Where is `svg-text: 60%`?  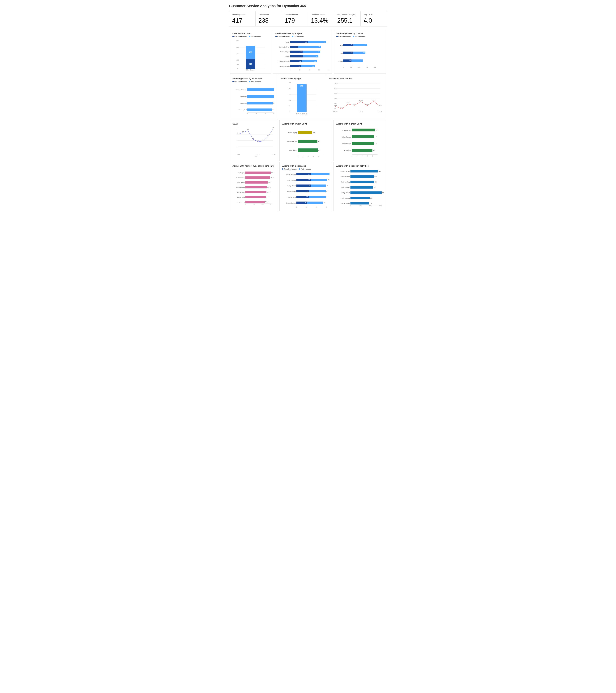
svg-text: 60% is located at coordinates (335, 94).